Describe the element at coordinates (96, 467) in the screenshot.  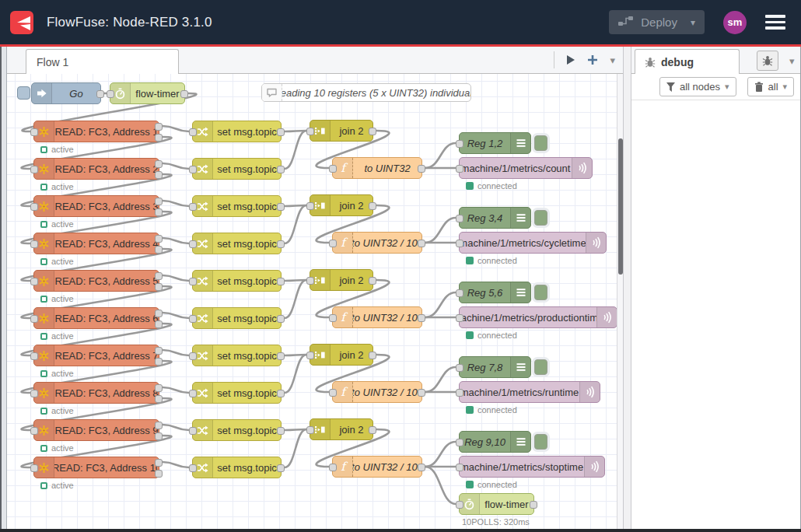
I see `node-read10: READ: FC3, Address 10` at that location.